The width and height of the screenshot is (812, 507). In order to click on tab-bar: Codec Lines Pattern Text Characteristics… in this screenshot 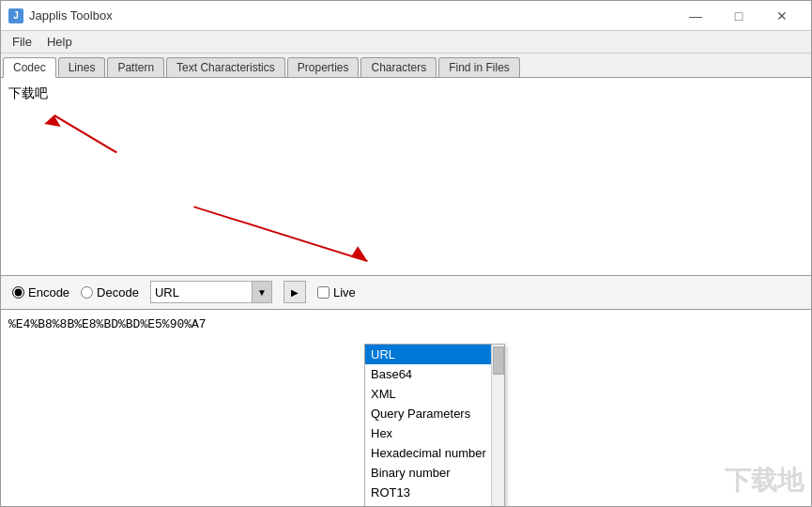, I will do `click(406, 66)`.